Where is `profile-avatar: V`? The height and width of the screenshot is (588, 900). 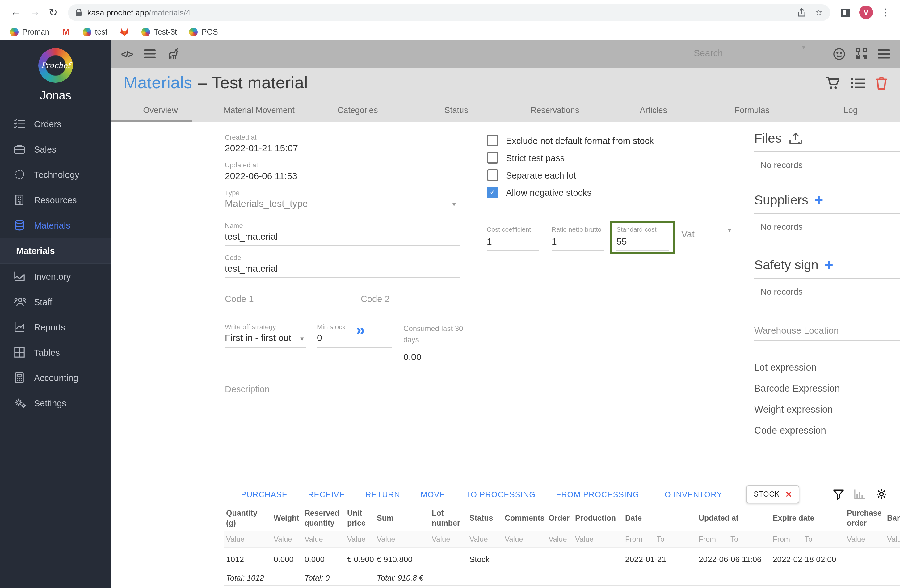
profile-avatar: V is located at coordinates (866, 12).